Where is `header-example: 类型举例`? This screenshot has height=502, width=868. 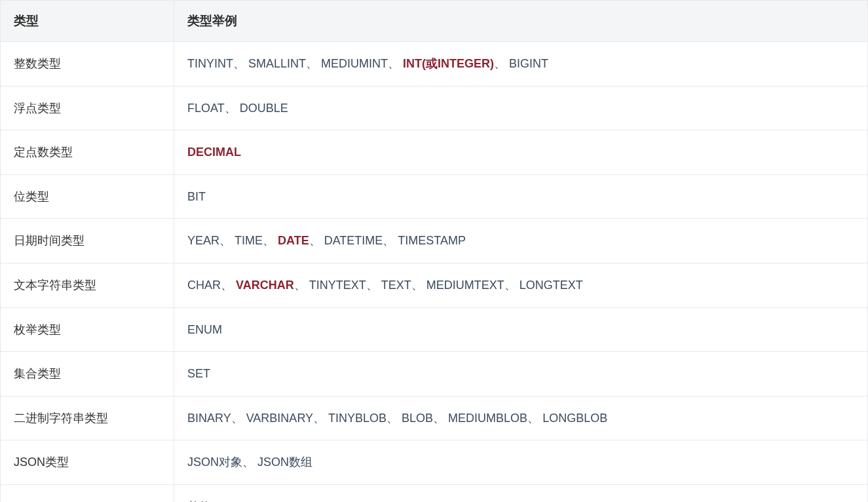
header-example: 类型举例 is located at coordinates (521, 21).